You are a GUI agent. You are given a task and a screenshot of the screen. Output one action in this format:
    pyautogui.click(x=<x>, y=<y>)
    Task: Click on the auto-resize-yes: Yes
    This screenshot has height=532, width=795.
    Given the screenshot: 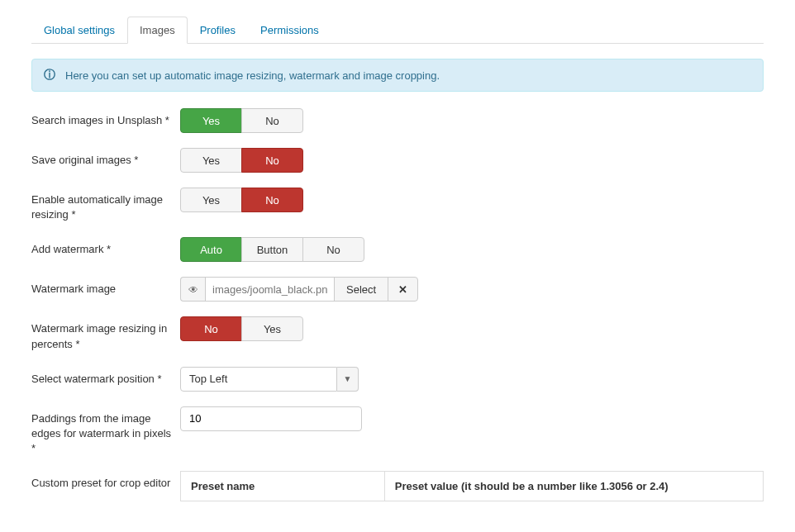 What is the action you would take?
    pyautogui.click(x=212, y=200)
    